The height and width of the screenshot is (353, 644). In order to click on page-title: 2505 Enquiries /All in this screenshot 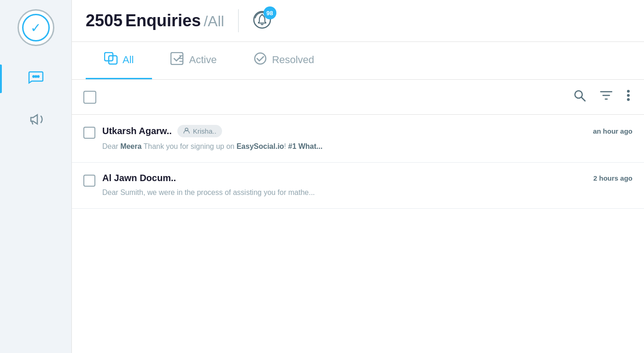, I will do `click(155, 21)`.